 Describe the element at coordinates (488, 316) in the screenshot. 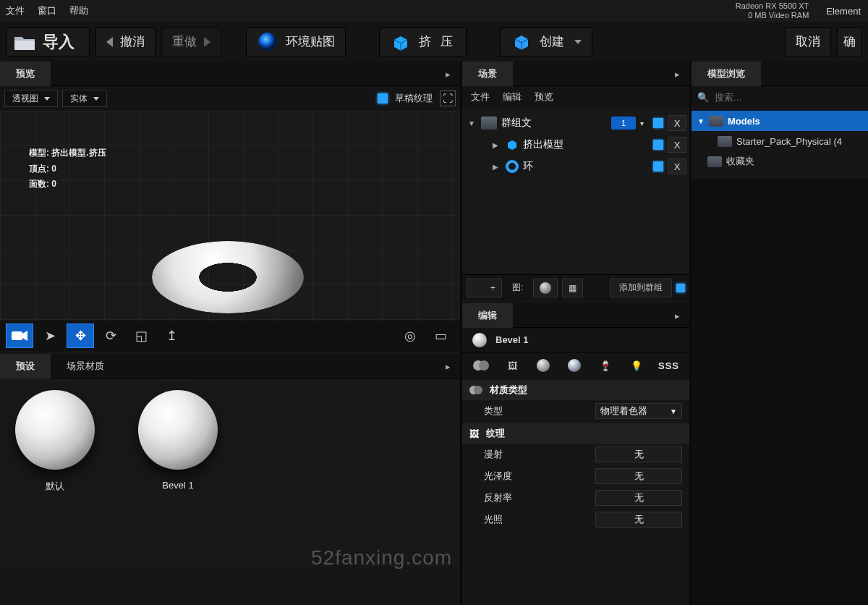

I see `editor-tab: 编辑` at that location.